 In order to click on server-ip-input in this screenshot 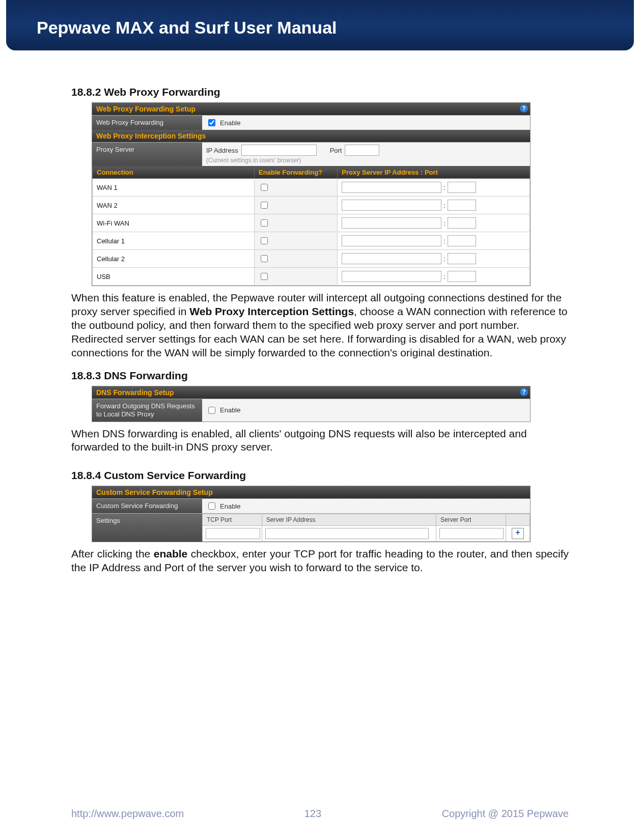, I will do `click(347, 534)`.